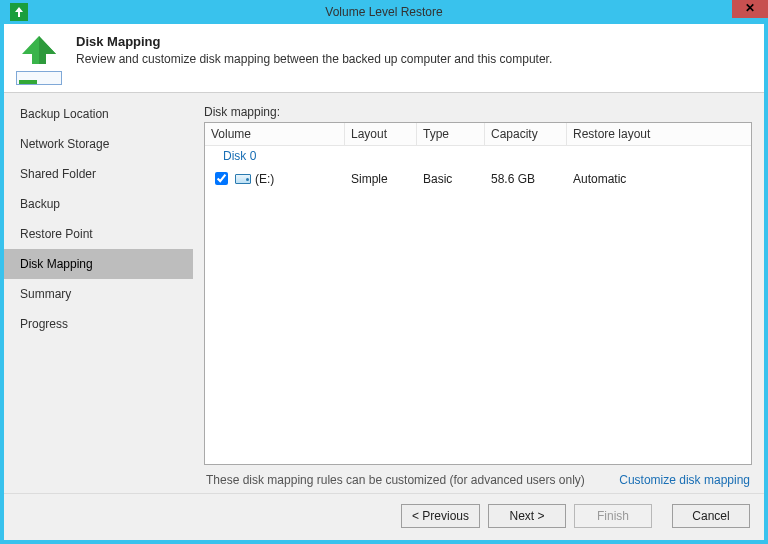 Image resolution: width=768 pixels, height=544 pixels. What do you see at coordinates (478, 479) in the screenshot?
I see `hint-row: These disk mapping rules can be customiz…` at bounding box center [478, 479].